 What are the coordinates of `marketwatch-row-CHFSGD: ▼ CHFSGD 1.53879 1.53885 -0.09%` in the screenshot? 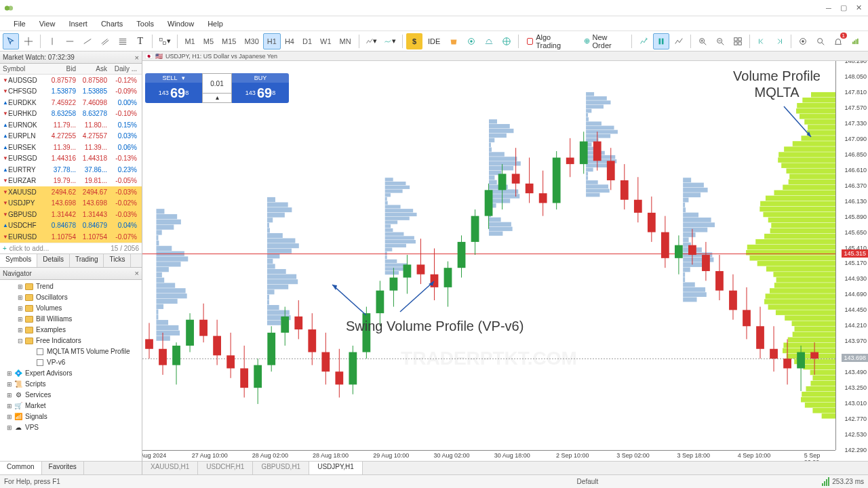 It's located at (71, 92).